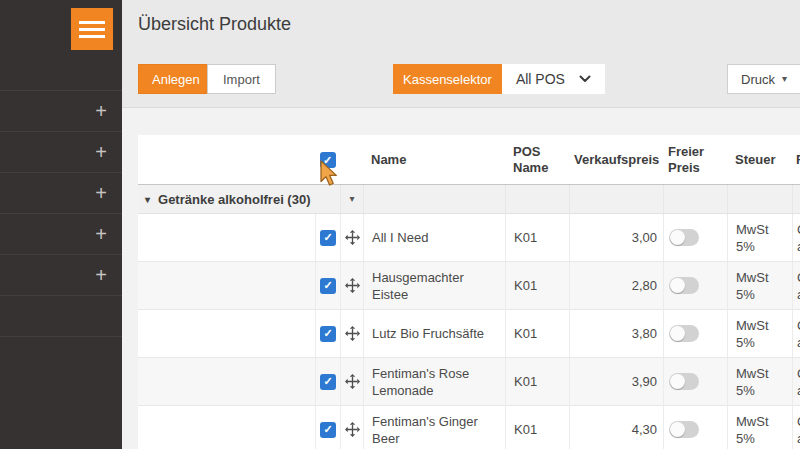 The image size is (800, 449). I want to click on table-row: ✓ Fentiman's Ginger Beer K01 4,30, so click(469, 428).